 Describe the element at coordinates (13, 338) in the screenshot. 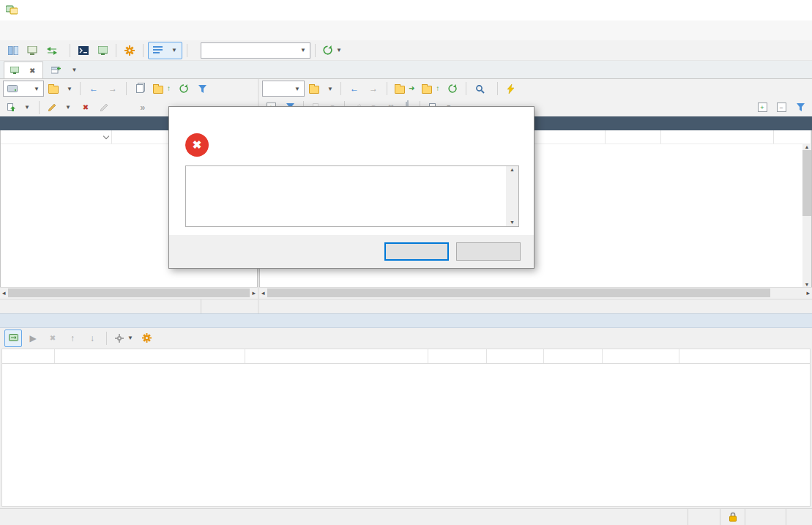

I see `queue-show-icon` at that location.